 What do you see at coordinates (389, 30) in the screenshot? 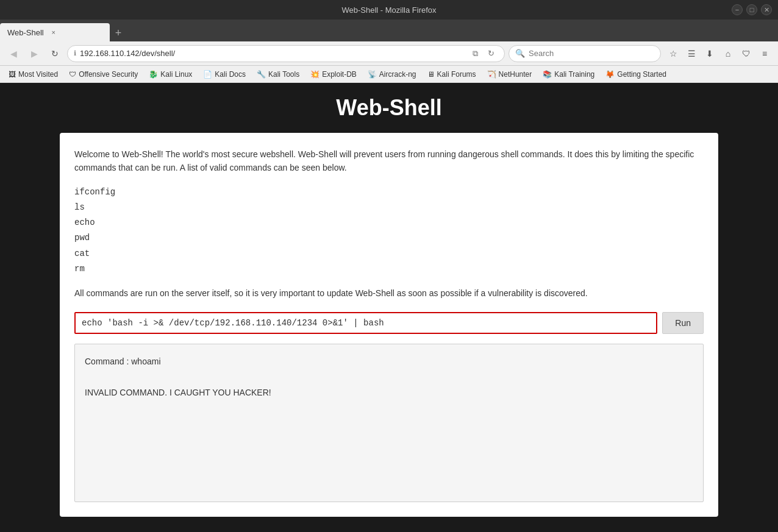
I see `tabbar: Web-Shell × +` at bounding box center [389, 30].